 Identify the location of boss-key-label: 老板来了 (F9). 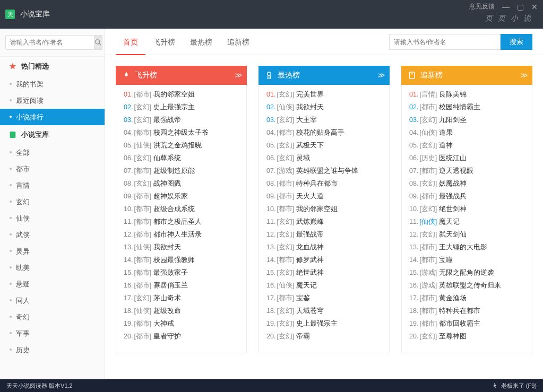
(519, 386).